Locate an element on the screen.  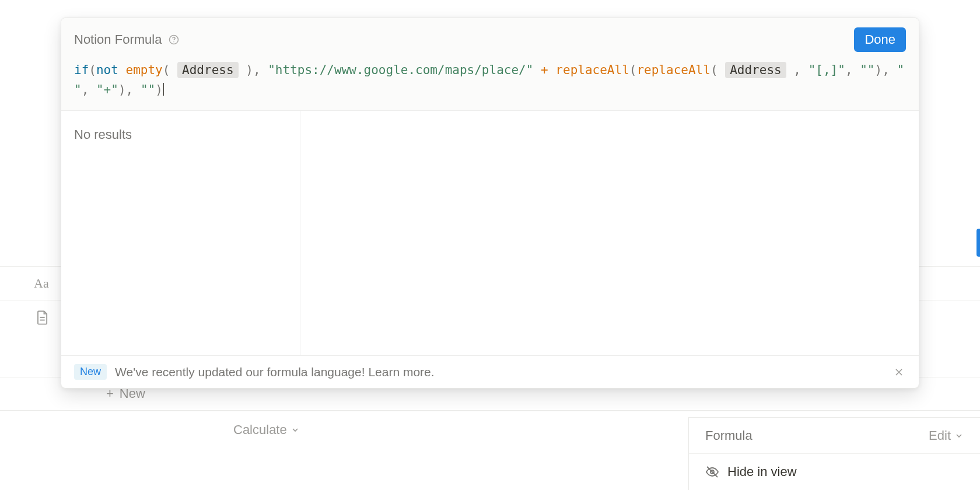
formula-editor-title: Notion Formula is located at coordinates (118, 40).